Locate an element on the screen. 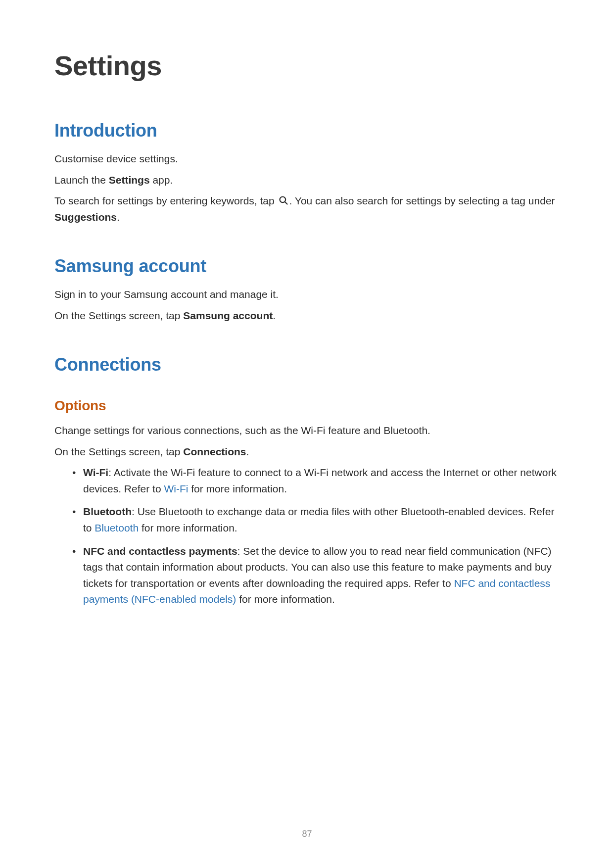 This screenshot has height=868, width=614. section-samsung-account: Samsung account Sign in to your Samsung … is located at coordinates (307, 290).